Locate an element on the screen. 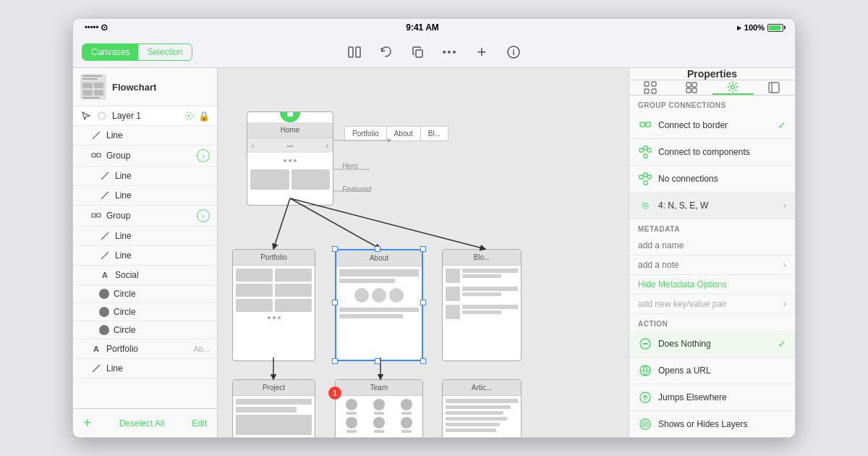  home-box: Home ‹ ••• › is located at coordinates (290, 159).